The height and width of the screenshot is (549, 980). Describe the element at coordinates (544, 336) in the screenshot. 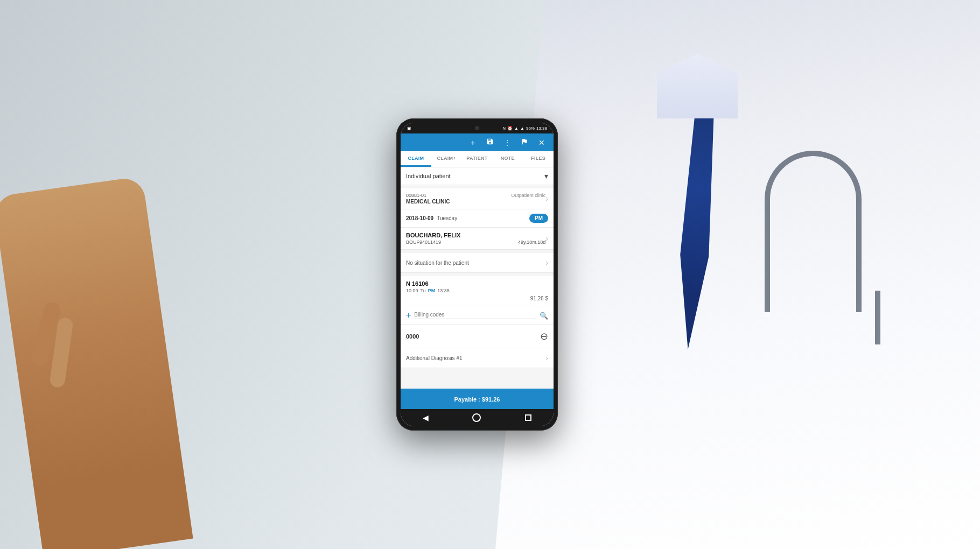

I see `remove-code-icon: ⊖` at that location.